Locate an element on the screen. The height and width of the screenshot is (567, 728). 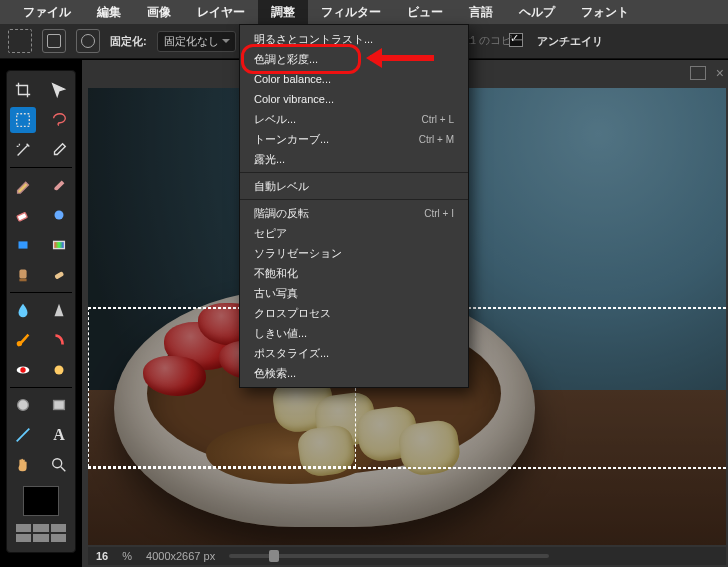
menubar: ファイル 編集 画像 レイヤー 調整 フィルター ビュー 言語 ヘルプ フォント is located at coordinates (364, 12).